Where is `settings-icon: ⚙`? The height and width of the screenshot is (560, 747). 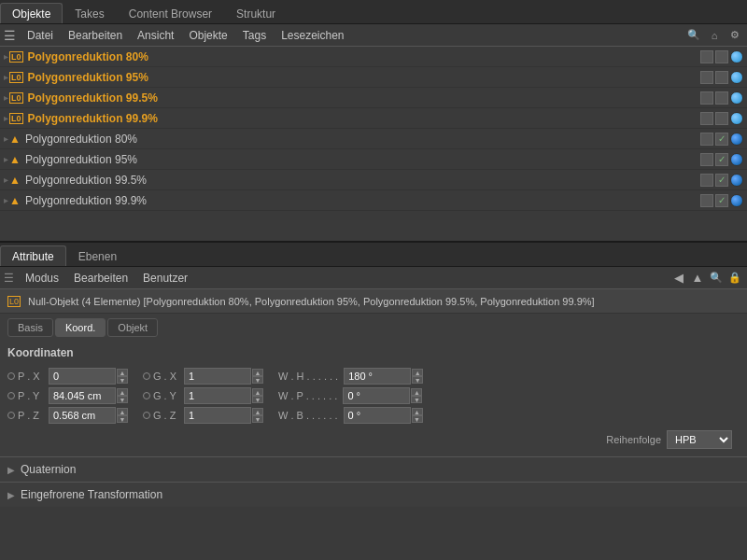
settings-icon: ⚙ is located at coordinates (735, 35).